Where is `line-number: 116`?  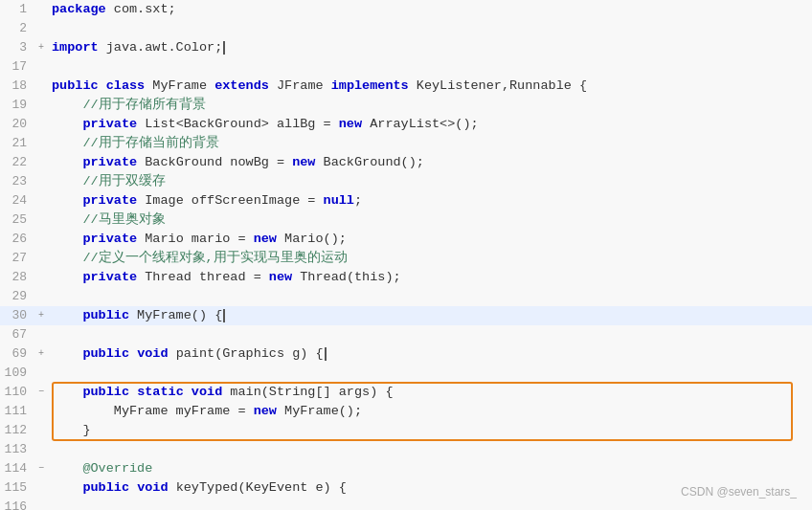 line-number: 116 is located at coordinates (17, 503).